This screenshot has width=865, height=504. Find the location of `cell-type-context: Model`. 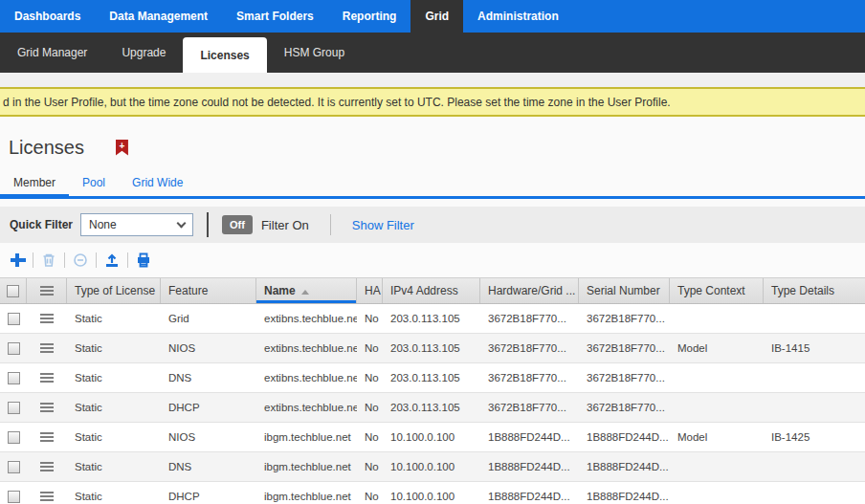

cell-type-context: Model is located at coordinates (717, 437).